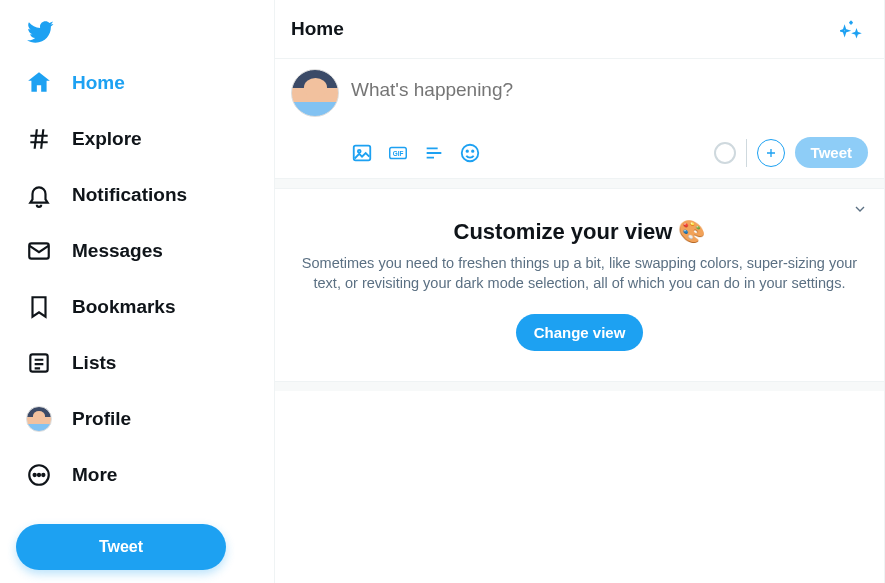  Describe the element at coordinates (771, 153) in the screenshot. I see `add-thread-button` at that location.